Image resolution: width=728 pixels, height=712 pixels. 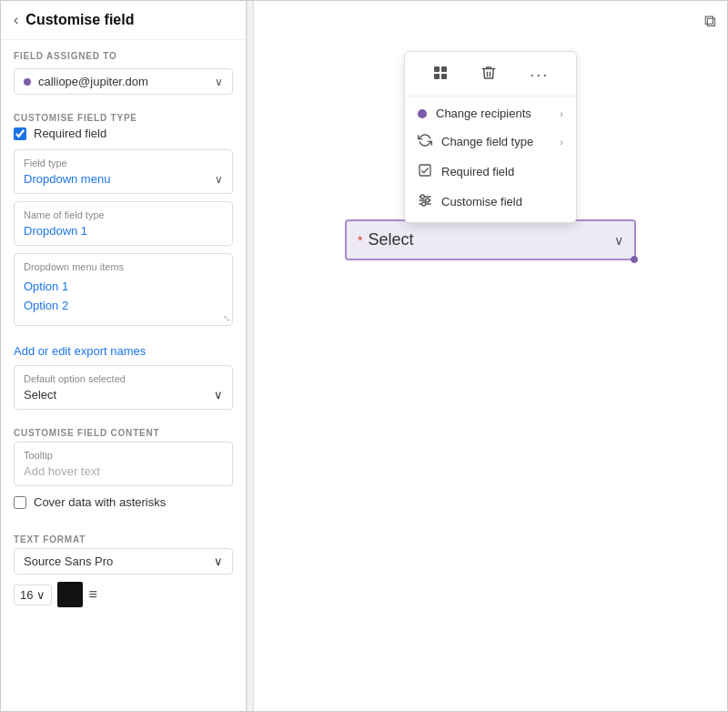 I want to click on select-field-container: * Select ∨, so click(x=490, y=240).